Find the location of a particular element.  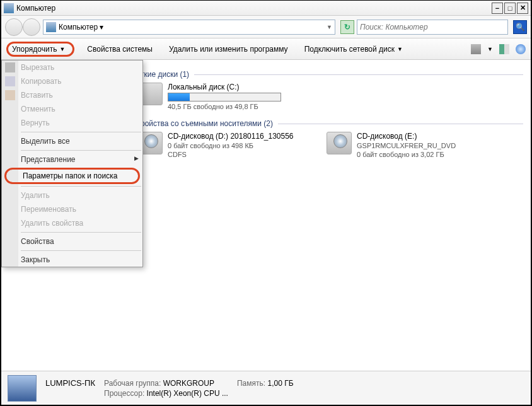

system-properties-button: Свойства системы is located at coordinates (120, 49).